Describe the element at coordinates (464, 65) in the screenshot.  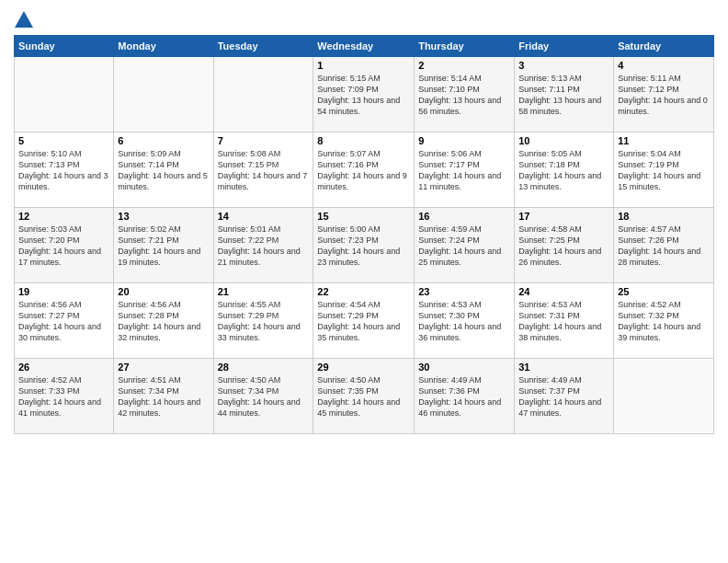
I see `day-number: 2` at that location.